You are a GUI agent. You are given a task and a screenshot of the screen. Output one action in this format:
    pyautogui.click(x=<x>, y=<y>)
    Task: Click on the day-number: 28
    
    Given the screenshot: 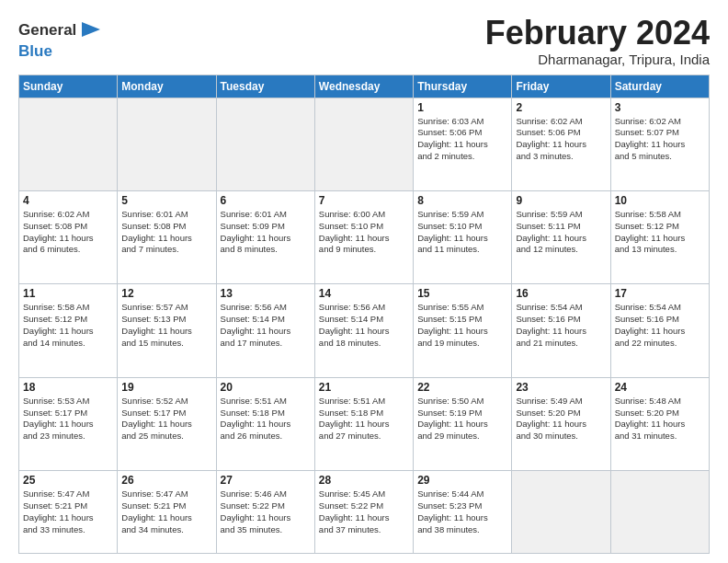 What is the action you would take?
    pyautogui.click(x=364, y=480)
    